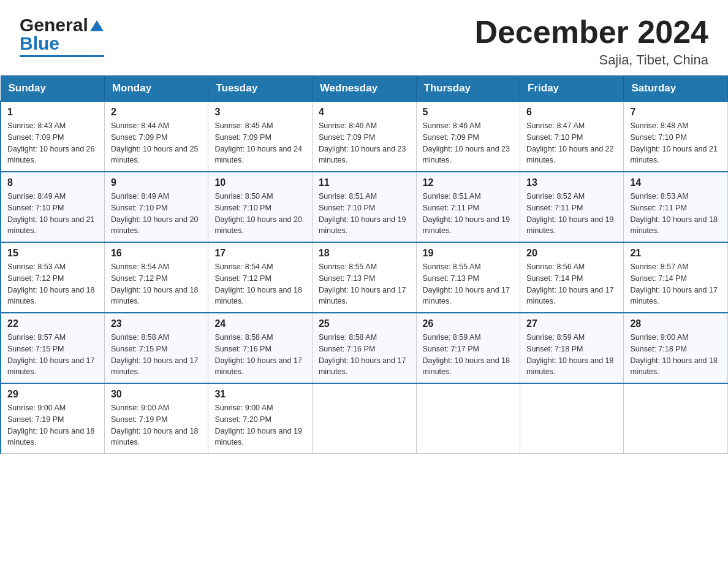 This screenshot has height=563, width=728. What do you see at coordinates (53, 112) in the screenshot?
I see `day-number: 1` at bounding box center [53, 112].